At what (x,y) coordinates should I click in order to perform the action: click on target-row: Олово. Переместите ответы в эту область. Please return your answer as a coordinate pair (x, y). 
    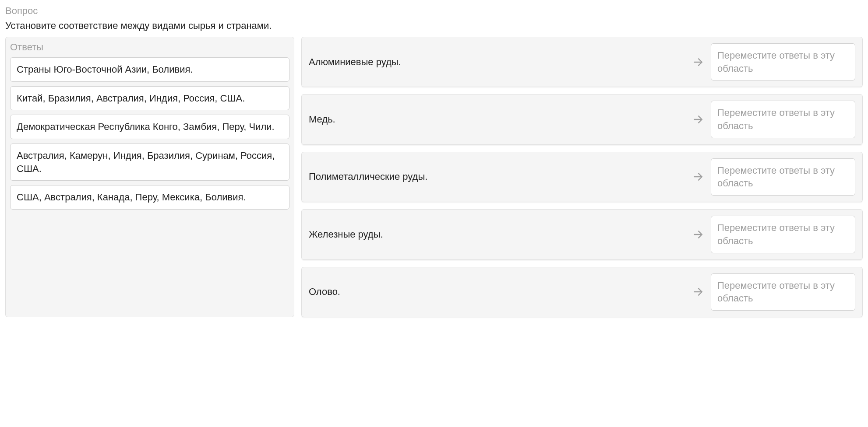
    Looking at the image, I should click on (582, 292).